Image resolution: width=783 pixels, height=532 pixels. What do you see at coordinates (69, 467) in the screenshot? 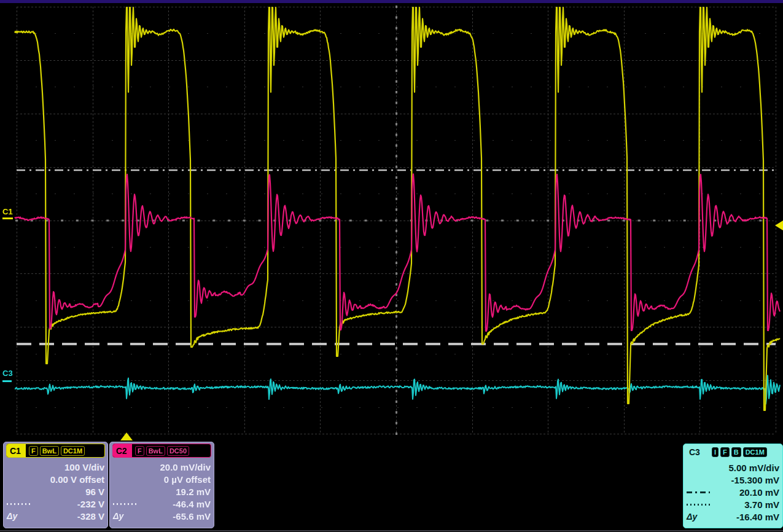
I see `c1-vdiv-value: 100 V/div` at bounding box center [69, 467].